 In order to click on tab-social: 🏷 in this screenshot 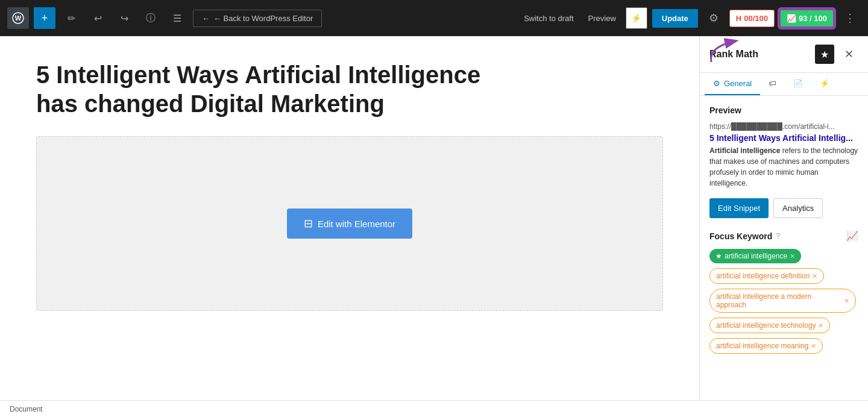, I will do `click(773, 84)`.